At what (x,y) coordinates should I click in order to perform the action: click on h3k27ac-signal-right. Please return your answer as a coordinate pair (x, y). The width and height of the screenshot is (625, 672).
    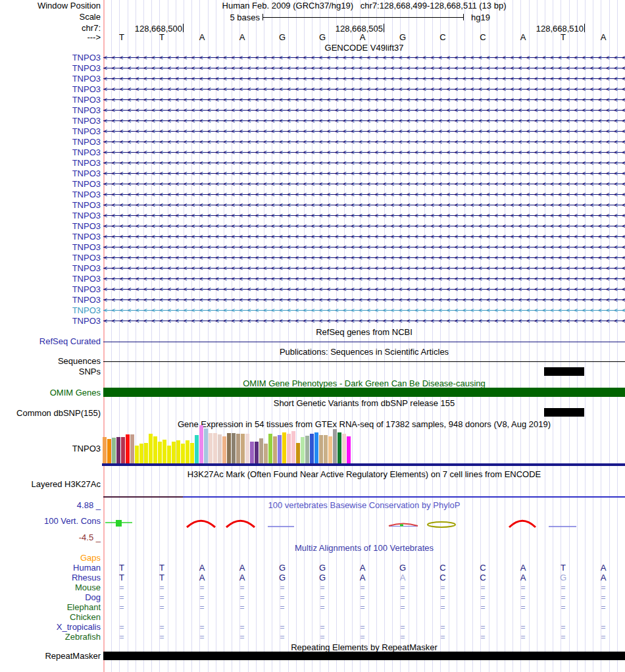
    Looking at the image, I should click on (404, 497).